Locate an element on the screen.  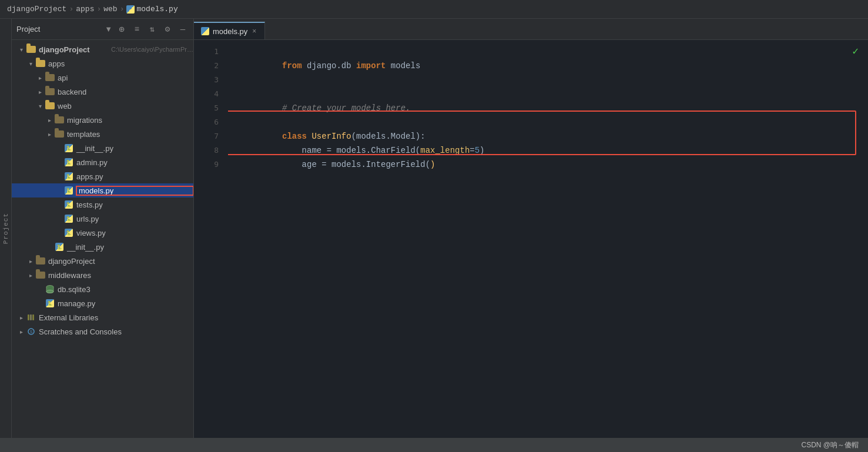
tree-label-views-py: views.py is located at coordinates (135, 233).